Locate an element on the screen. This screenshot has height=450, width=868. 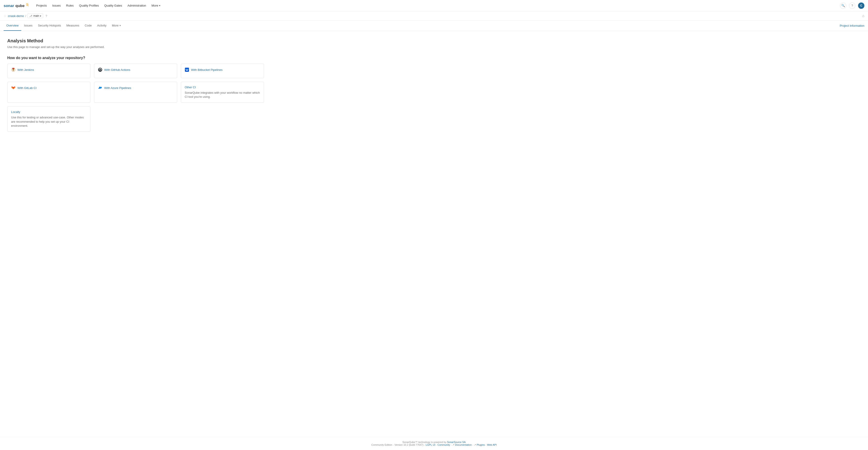
other-ci-description: SonarQube integrates with your workflow … is located at coordinates (222, 95).